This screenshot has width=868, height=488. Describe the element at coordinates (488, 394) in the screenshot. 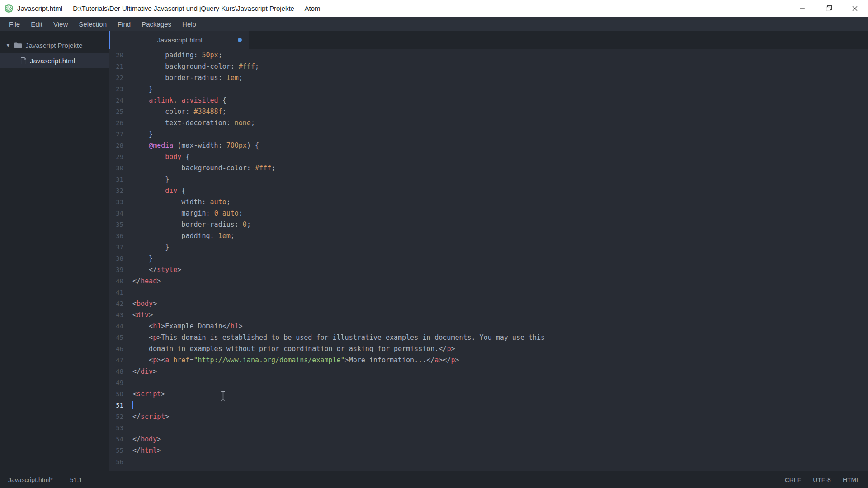

I see `code-line-50: 50<script>` at that location.